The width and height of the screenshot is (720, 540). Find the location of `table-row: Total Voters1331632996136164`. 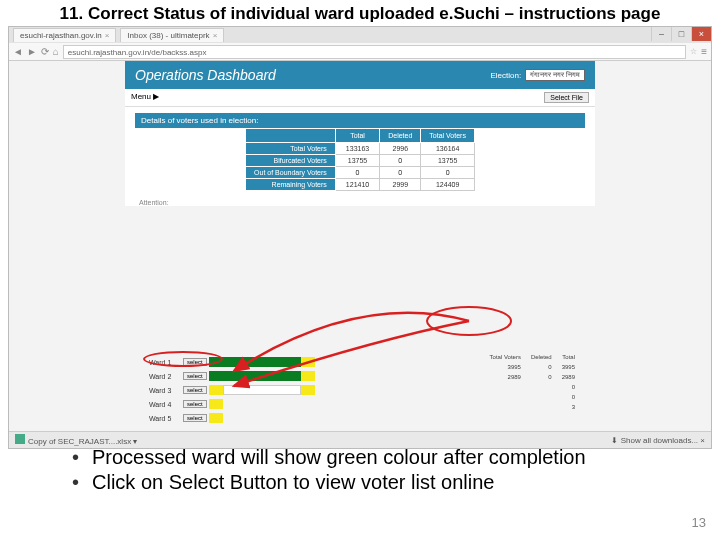

table-row: Total Voters1331632996136164 is located at coordinates (360, 149).